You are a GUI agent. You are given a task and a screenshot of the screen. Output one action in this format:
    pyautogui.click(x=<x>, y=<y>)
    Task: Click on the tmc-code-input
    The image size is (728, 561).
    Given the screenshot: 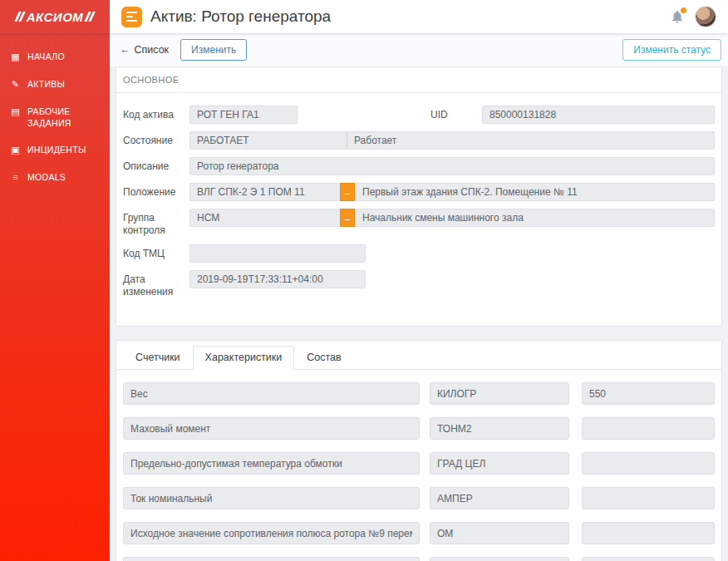 What is the action you would take?
    pyautogui.click(x=278, y=253)
    